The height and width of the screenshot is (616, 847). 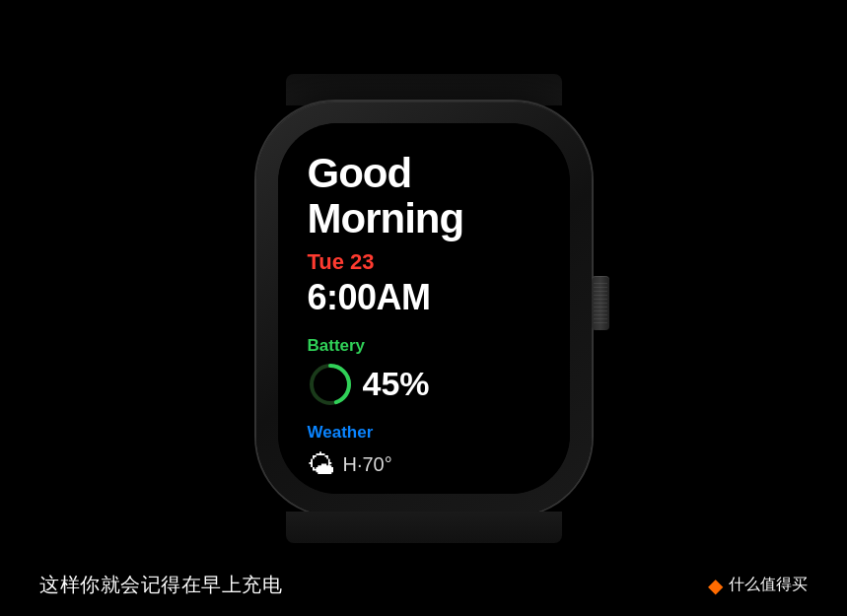 What do you see at coordinates (396, 384) in the screenshot?
I see `battery-percent: 45%` at bounding box center [396, 384].